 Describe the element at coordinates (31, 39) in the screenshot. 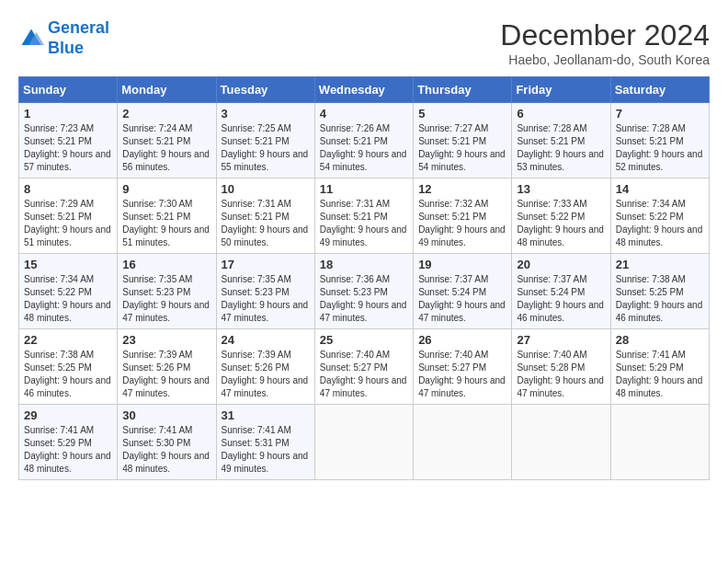

I see `logo-icon` at that location.